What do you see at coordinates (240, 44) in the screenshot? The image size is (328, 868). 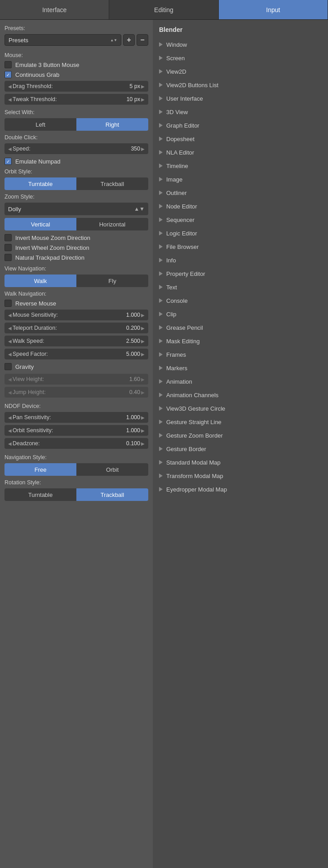 I see `right-item-0: Window` at bounding box center [240, 44].